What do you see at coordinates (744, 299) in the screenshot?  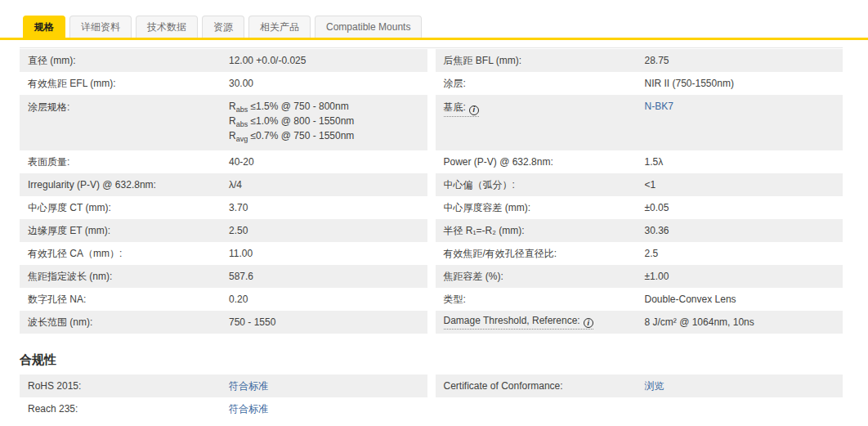 I see `spec-value: Double-Convex Lens` at bounding box center [744, 299].